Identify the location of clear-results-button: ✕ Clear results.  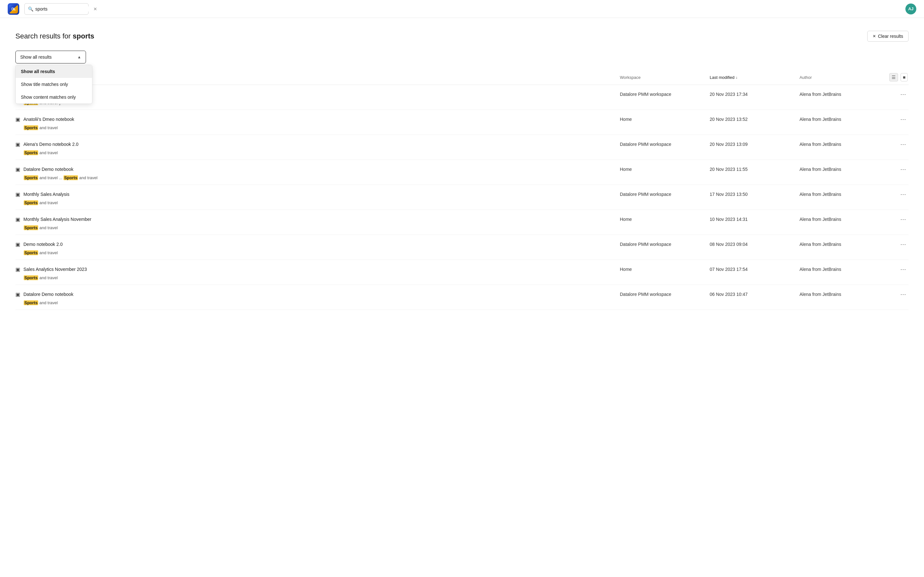
(888, 36).